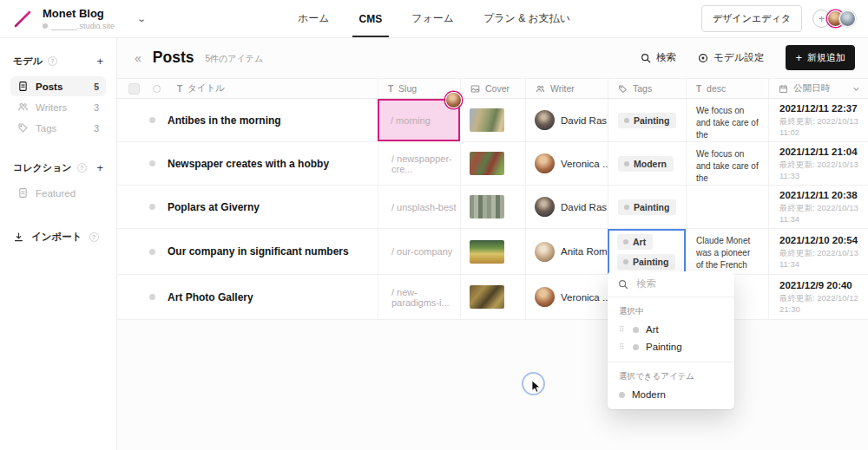 The width and height of the screenshot is (868, 450). Describe the element at coordinates (727, 88) in the screenshot. I see `column-header-desc: T desc` at that location.